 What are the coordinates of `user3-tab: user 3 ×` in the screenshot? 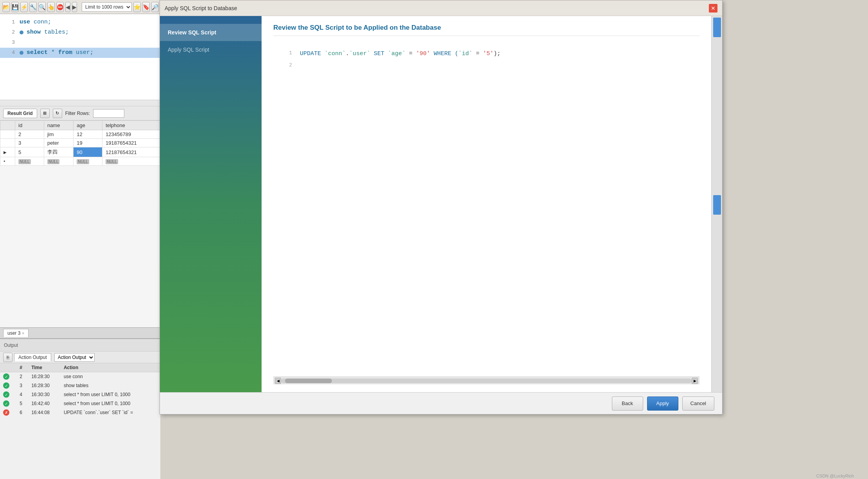 It's located at (16, 333).